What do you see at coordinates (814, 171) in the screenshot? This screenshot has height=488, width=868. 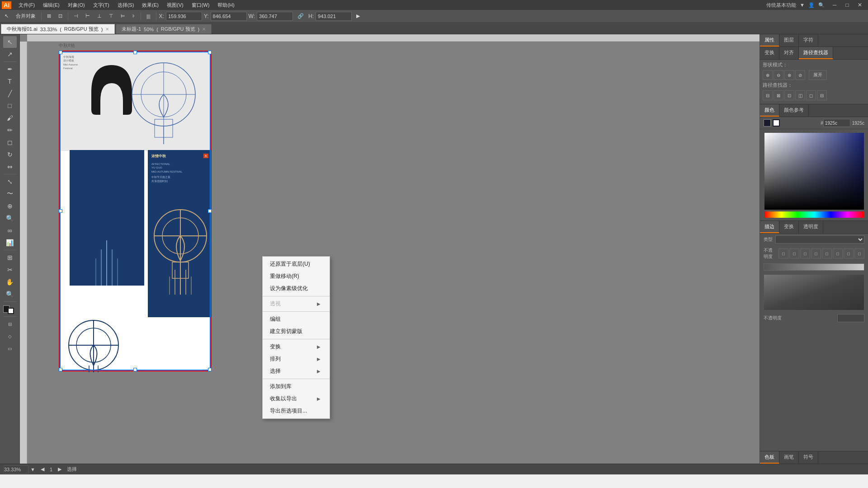 I see `color-picker-gradient` at bounding box center [814, 171].